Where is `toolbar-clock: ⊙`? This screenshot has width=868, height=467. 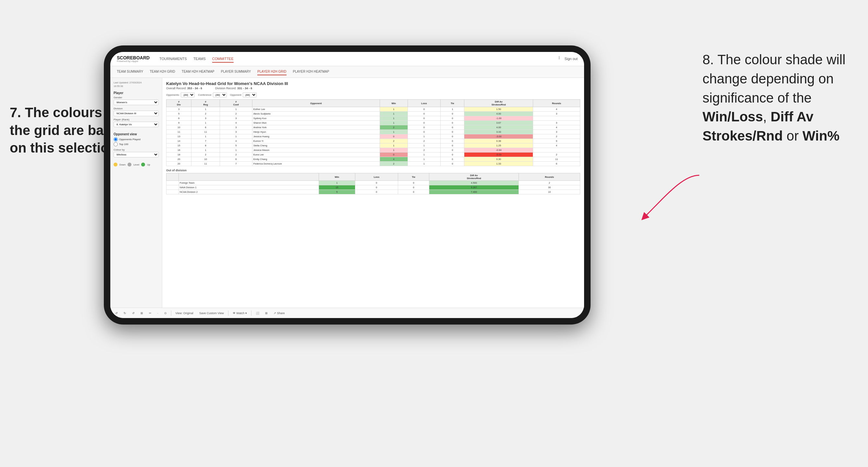
toolbar-clock: ⊙ is located at coordinates (165, 313).